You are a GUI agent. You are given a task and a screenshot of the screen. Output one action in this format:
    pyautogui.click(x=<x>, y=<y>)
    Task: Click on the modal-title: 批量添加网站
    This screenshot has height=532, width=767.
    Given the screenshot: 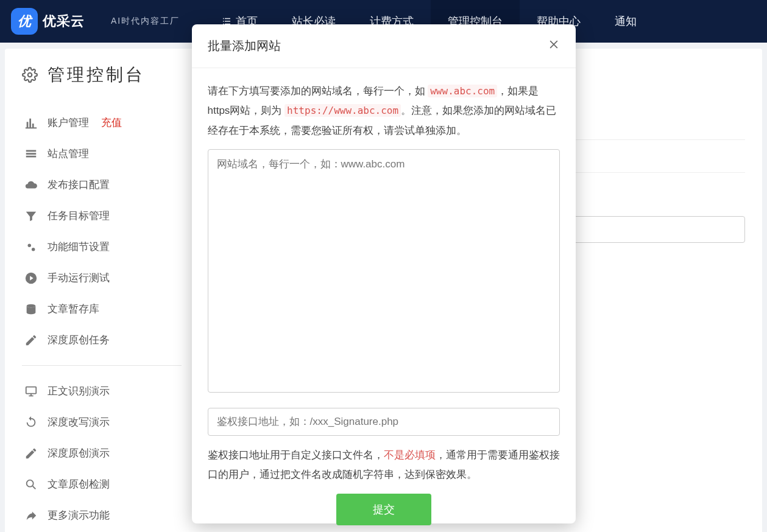 What is the action you would take?
    pyautogui.click(x=244, y=46)
    